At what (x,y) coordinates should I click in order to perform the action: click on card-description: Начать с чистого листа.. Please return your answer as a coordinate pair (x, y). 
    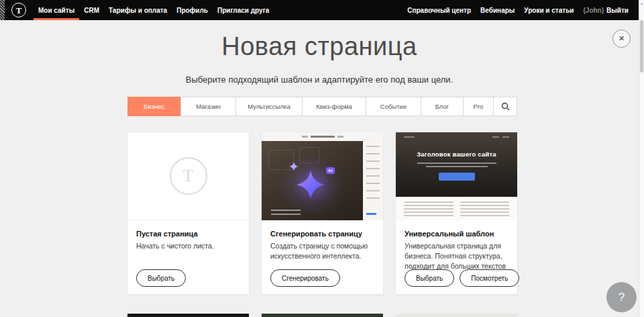
    Looking at the image, I should click on (188, 246).